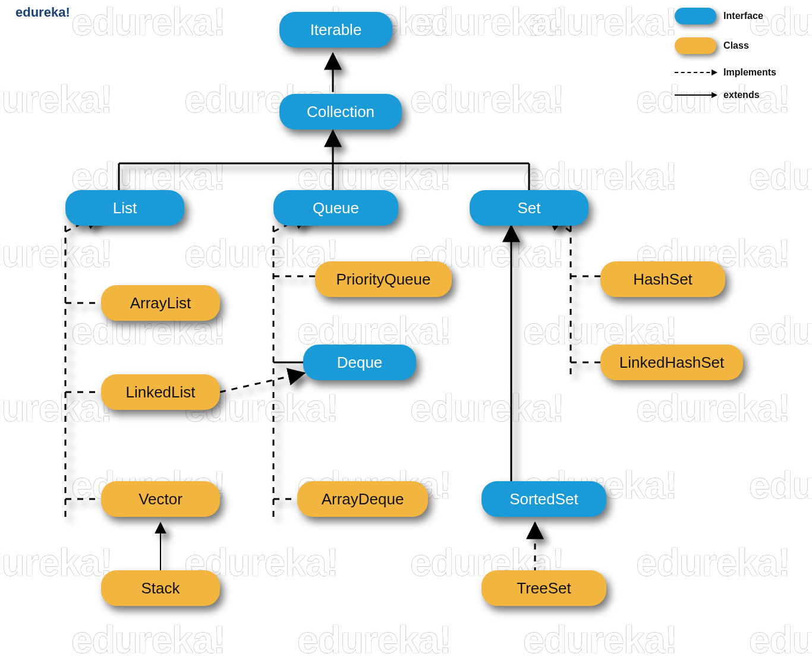 The image size is (812, 660). Describe the element at coordinates (544, 499) in the screenshot. I see `node-label: SortedSet` at that location.